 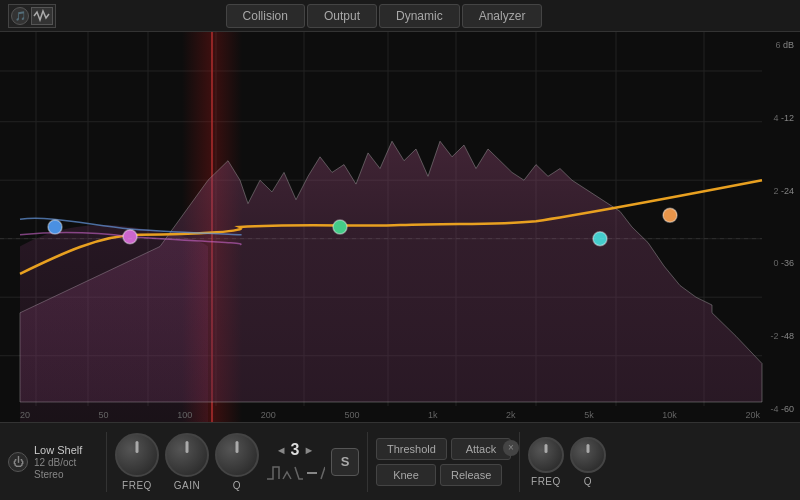 What do you see at coordinates (137, 486) in the screenshot?
I see `freq-knob-label: FREQ` at bounding box center [137, 486].